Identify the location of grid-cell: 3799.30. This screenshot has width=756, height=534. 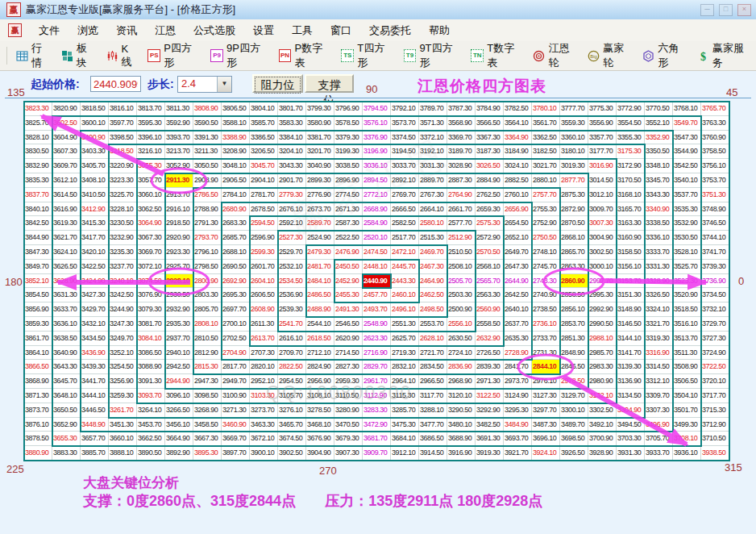
(321, 109).